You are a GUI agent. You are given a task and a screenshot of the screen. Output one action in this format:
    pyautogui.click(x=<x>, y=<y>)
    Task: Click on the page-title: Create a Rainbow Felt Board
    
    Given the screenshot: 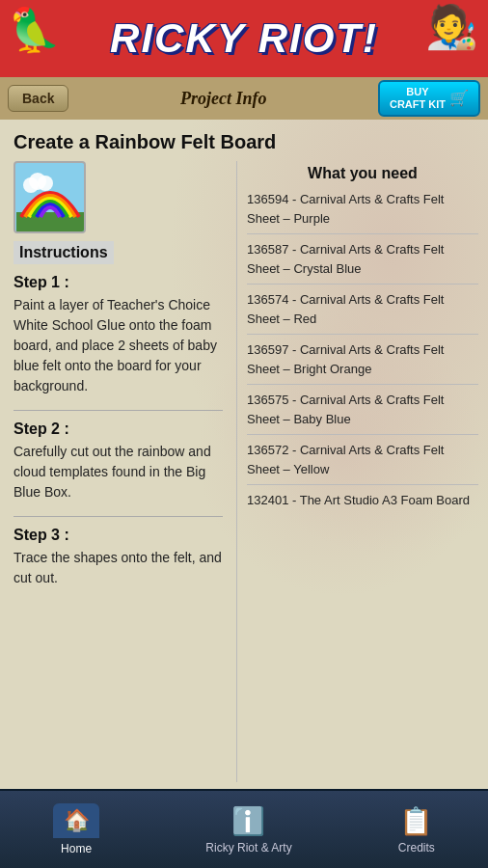 What is the action you would take?
    pyautogui.click(x=244, y=141)
    